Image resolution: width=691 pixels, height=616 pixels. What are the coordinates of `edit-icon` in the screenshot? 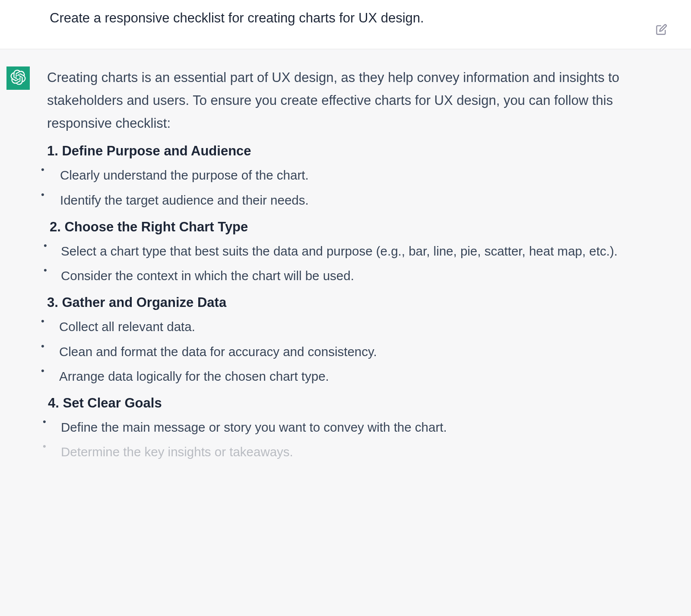 It's located at (661, 30).